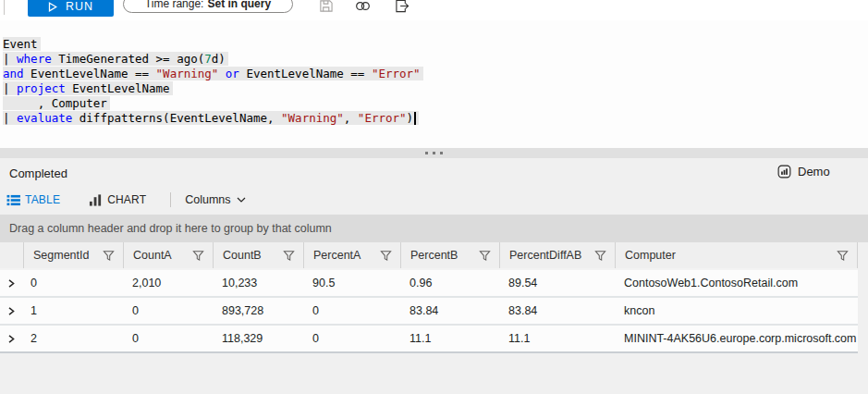 The width and height of the screenshot is (868, 394). Describe the element at coordinates (117, 200) in the screenshot. I see `tab-chart: CHART` at that location.